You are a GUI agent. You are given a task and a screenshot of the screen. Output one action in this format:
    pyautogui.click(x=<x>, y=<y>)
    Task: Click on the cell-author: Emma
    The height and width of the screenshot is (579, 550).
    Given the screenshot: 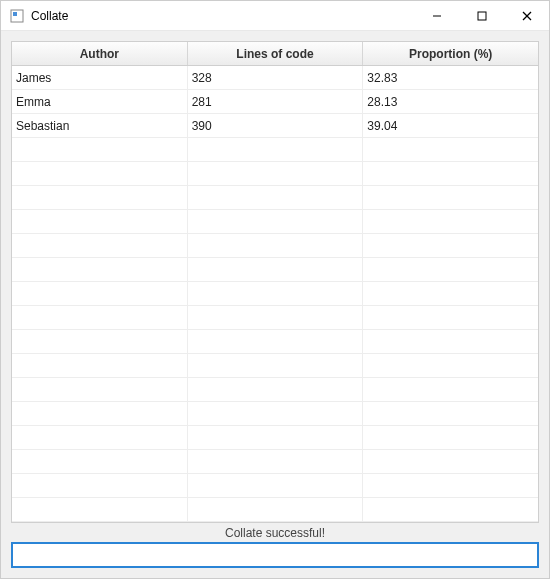 What is the action you would take?
    pyautogui.click(x=100, y=102)
    